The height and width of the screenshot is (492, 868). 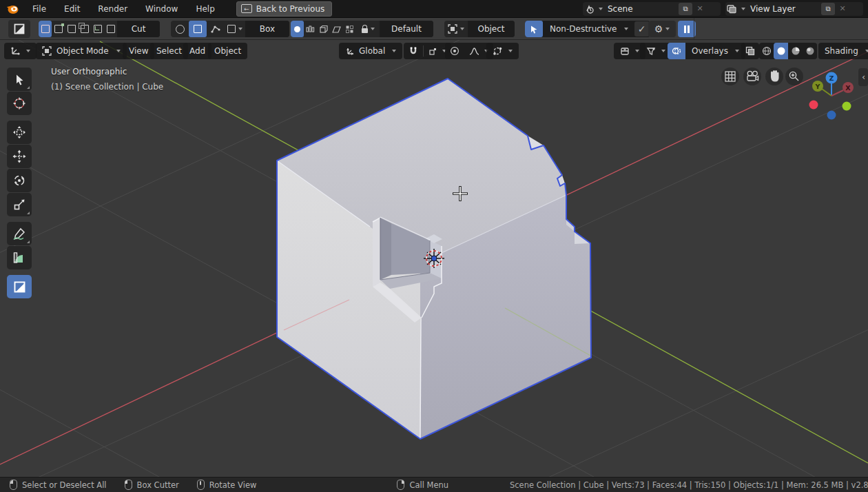 I want to click on shape-ngon-button, so click(x=216, y=29).